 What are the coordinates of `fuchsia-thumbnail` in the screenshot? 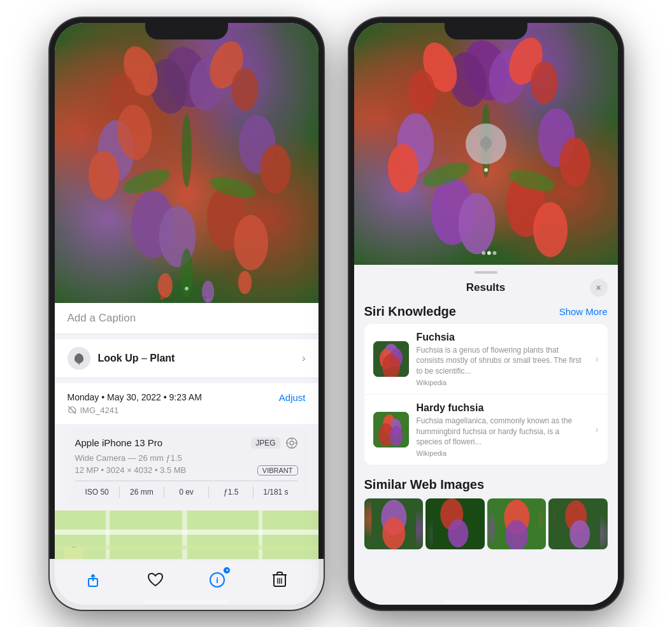 It's located at (391, 359).